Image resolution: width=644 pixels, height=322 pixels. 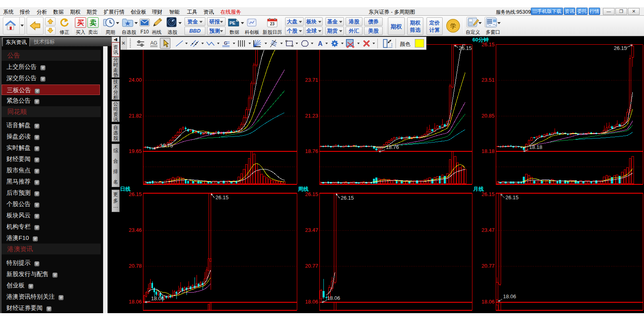 What do you see at coordinates (478, 189) in the screenshot?
I see `svg-text: 月线` at bounding box center [478, 189].